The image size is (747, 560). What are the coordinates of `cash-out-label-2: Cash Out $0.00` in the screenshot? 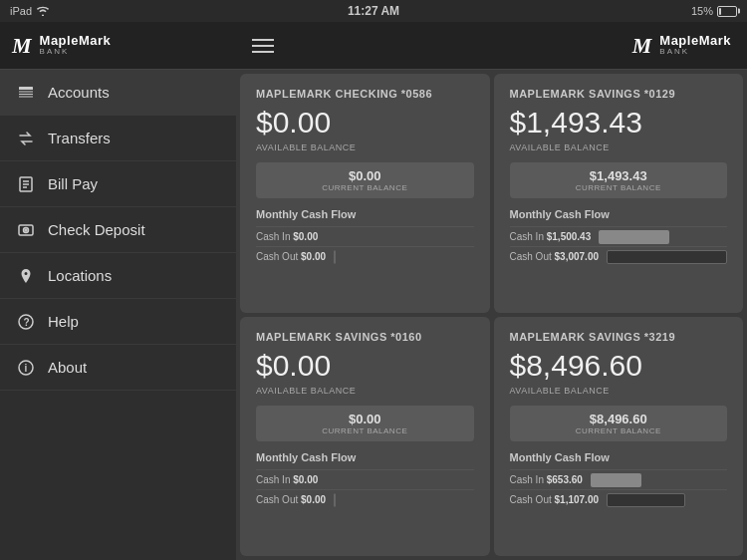 It's located at (291, 500).